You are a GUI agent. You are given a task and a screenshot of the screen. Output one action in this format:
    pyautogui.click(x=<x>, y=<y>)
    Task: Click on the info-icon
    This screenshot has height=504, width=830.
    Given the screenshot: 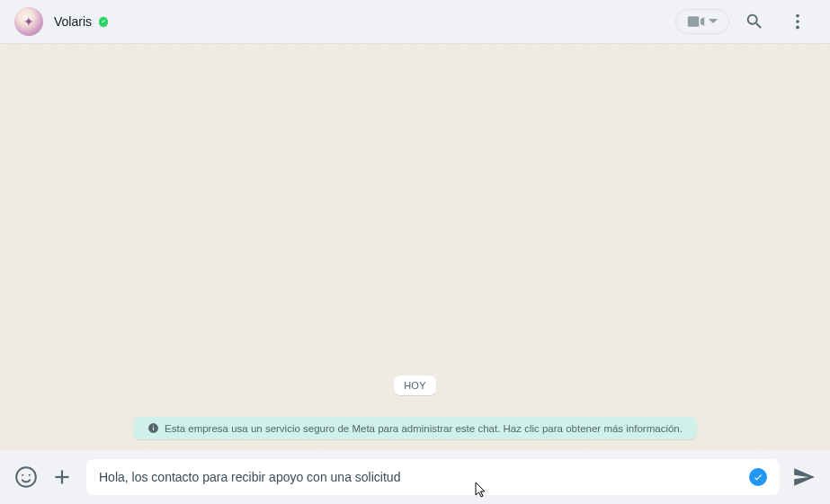 What is the action you would take?
    pyautogui.click(x=153, y=428)
    